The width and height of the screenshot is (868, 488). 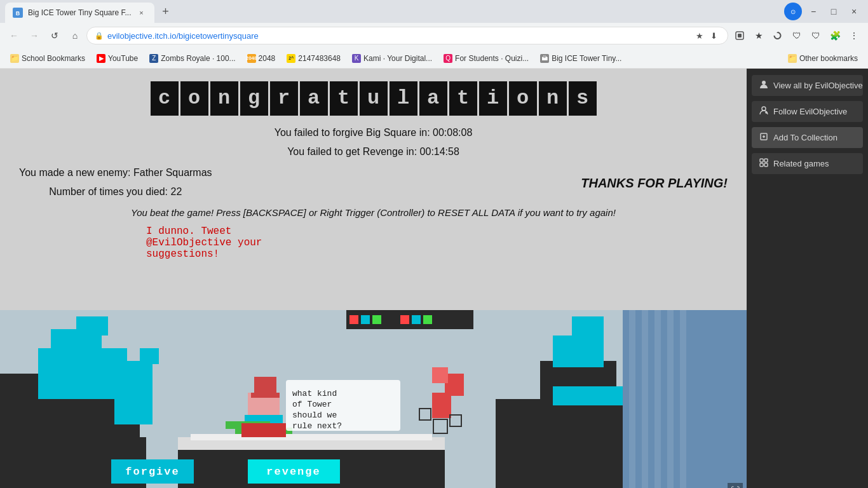 I want to click on num-icon: 2^, so click(x=291, y=58).